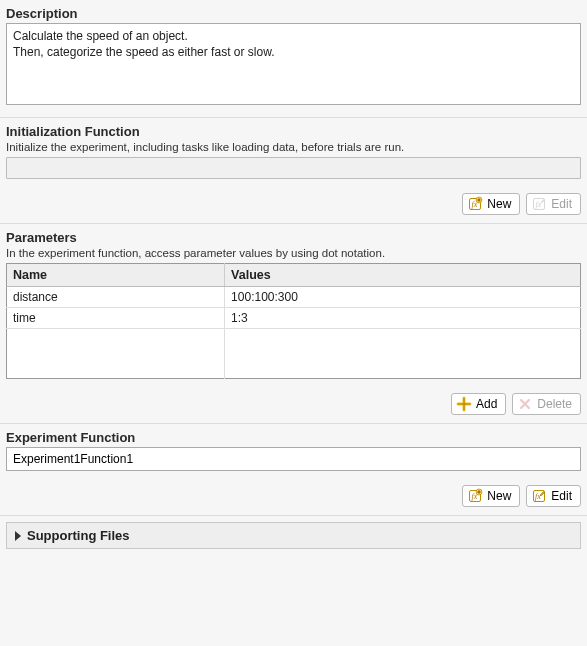 This screenshot has width=587, height=646. I want to click on exp-fn-buttons: fx New fx Edit, so click(294, 495).